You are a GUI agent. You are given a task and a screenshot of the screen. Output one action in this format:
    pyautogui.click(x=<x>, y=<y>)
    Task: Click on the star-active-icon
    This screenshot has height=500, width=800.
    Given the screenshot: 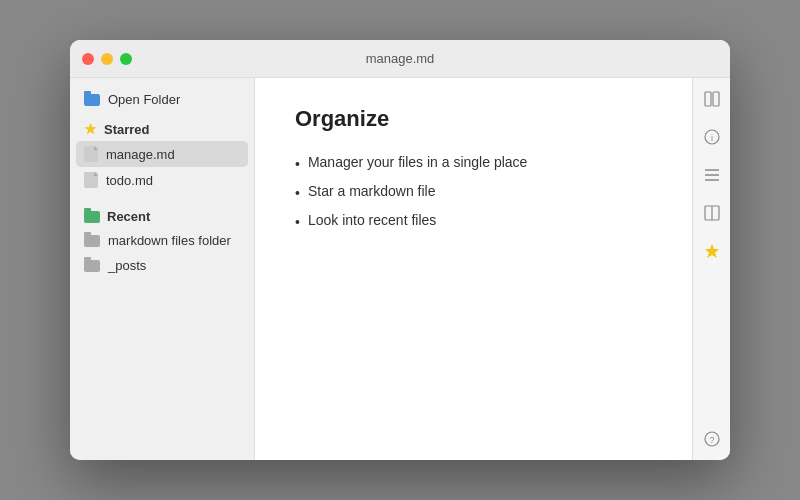 What is the action you would take?
    pyautogui.click(x=712, y=251)
    